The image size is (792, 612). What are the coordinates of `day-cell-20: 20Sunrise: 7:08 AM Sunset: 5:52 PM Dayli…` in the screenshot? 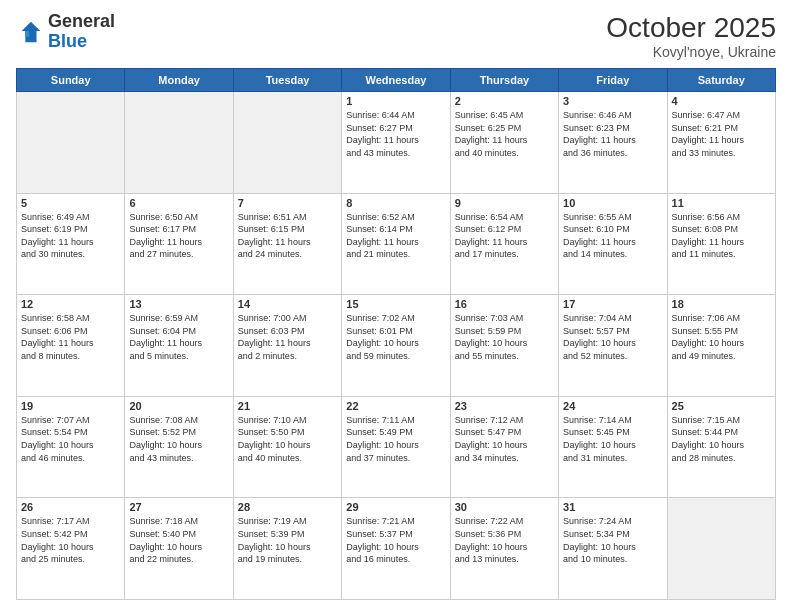 It's located at (179, 447).